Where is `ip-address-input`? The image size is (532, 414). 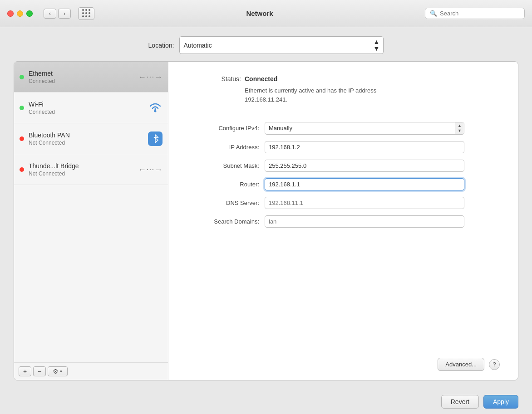 ip-address-input is located at coordinates (365, 147).